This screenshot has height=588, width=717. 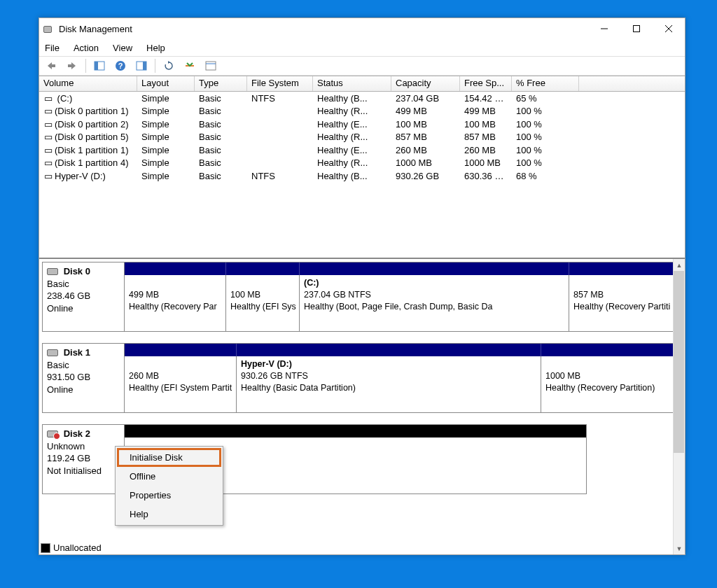 I want to click on volume-row: ▭(Disk 0 partition 1)SimpleBasicHealthy …, so click(x=362, y=112).